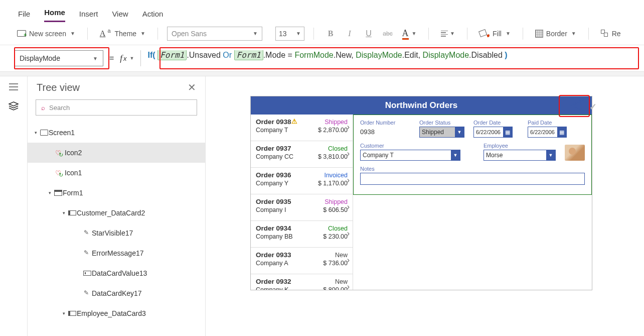 Image resolution: width=644 pixels, height=336 pixels. What do you see at coordinates (472, 179) in the screenshot?
I see `input-notes` at bounding box center [472, 179].